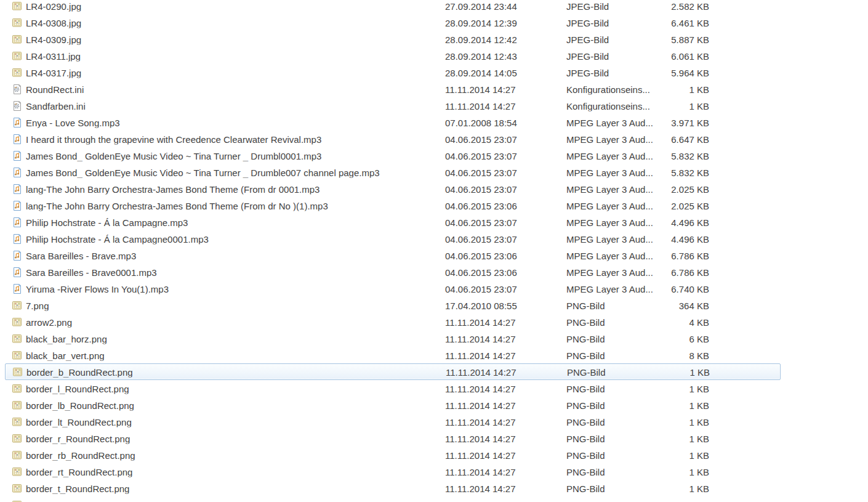 The height and width of the screenshot is (502, 868). I want to click on file-size: 5.964 KB, so click(657, 73).